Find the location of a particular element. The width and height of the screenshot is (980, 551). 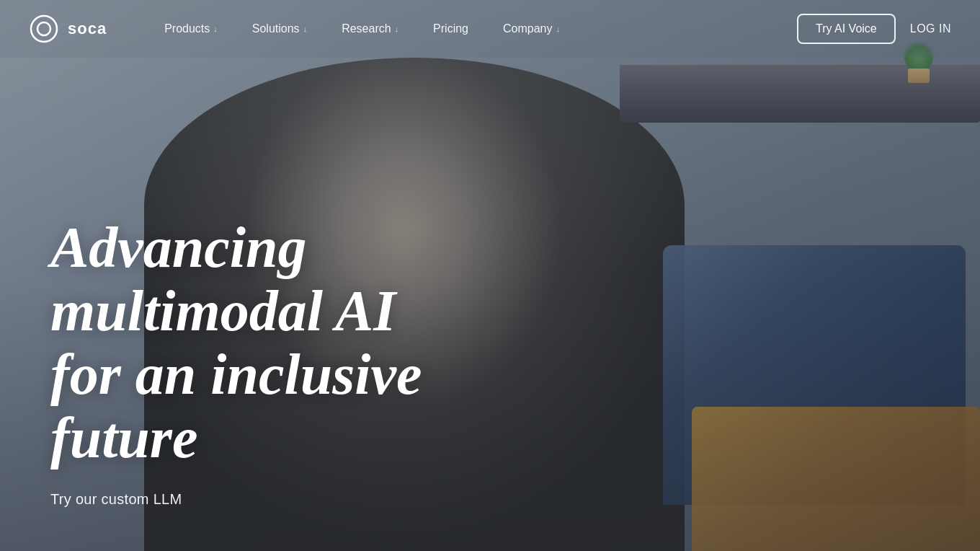

try-ai-voice-button: Try AI Voice is located at coordinates (846, 29).